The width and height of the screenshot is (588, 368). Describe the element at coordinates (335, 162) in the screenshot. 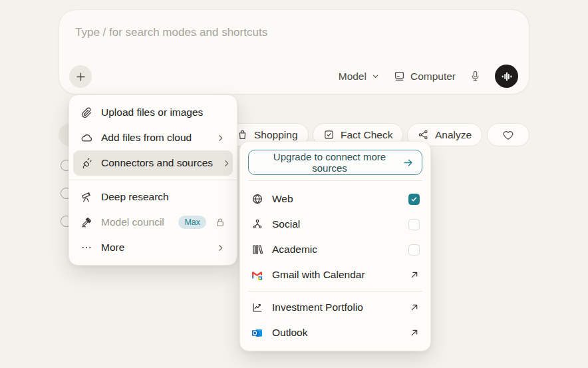

I see `upgrade-sources-button: Upgrade to connect more sources` at that location.